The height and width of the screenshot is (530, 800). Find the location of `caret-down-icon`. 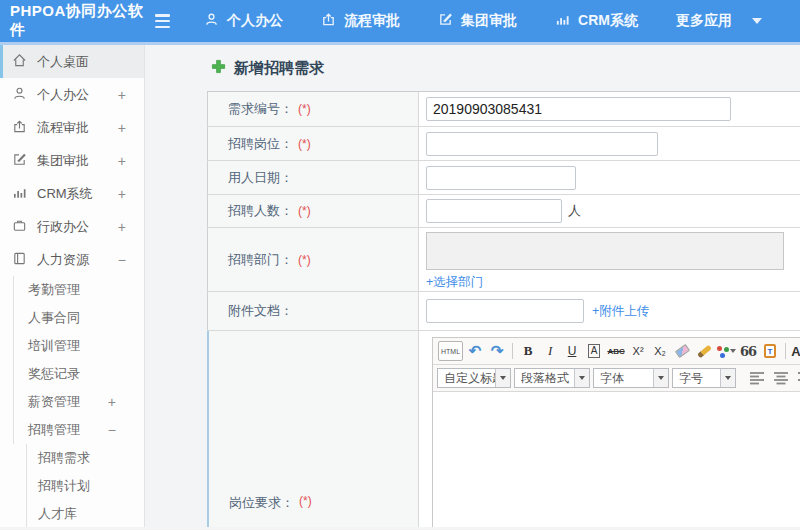

caret-down-icon is located at coordinates (757, 21).